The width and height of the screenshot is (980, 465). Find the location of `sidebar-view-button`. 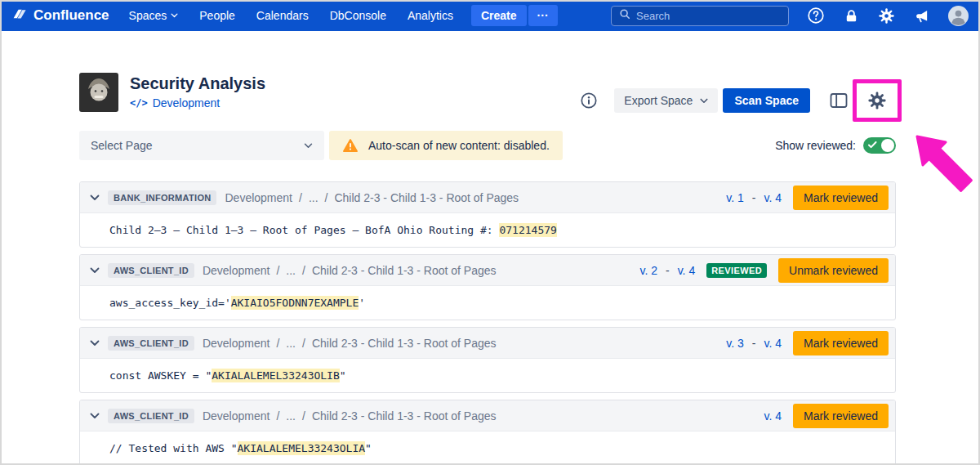

sidebar-view-button is located at coordinates (839, 101).